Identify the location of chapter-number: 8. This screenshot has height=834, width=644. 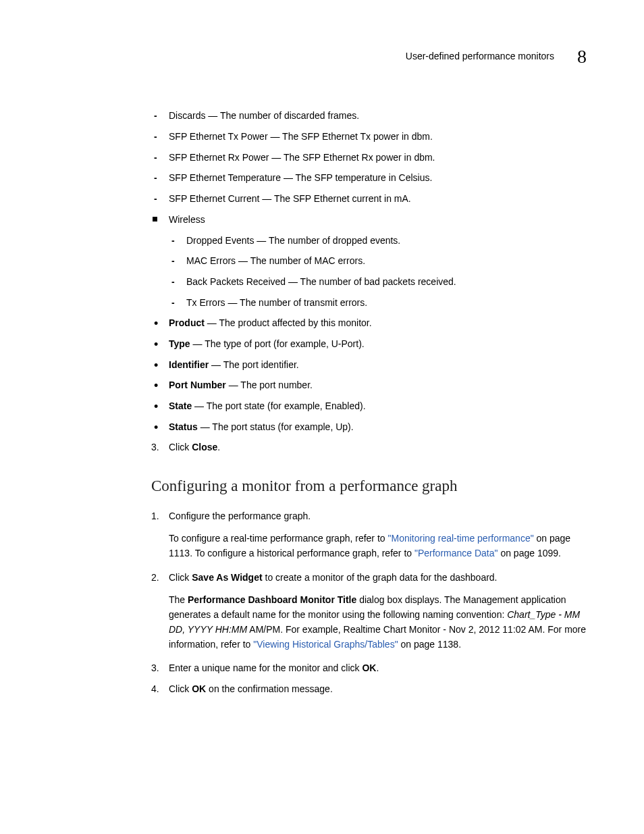
(582, 57).